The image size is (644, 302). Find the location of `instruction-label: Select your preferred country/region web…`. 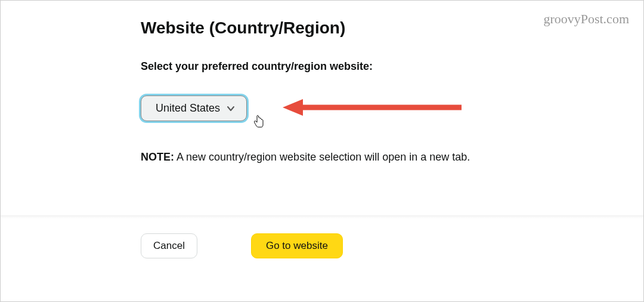

instruction-label: Select your preferred country/region web… is located at coordinates (392, 67).